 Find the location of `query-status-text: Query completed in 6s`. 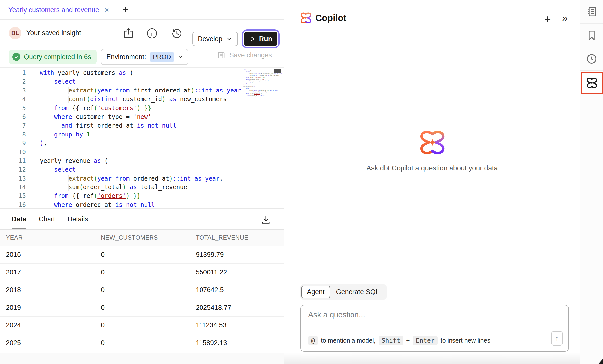

query-status-text: Query completed in 6s is located at coordinates (57, 57).